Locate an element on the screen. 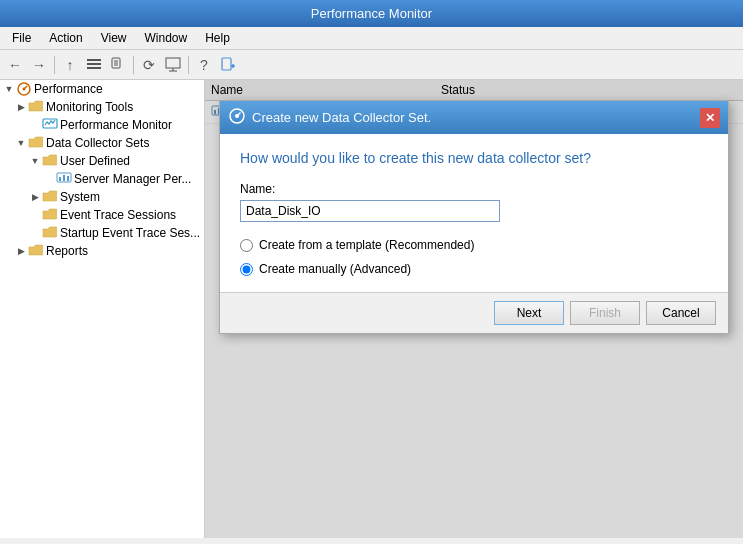  arrow-event-trace is located at coordinates (35, 215).